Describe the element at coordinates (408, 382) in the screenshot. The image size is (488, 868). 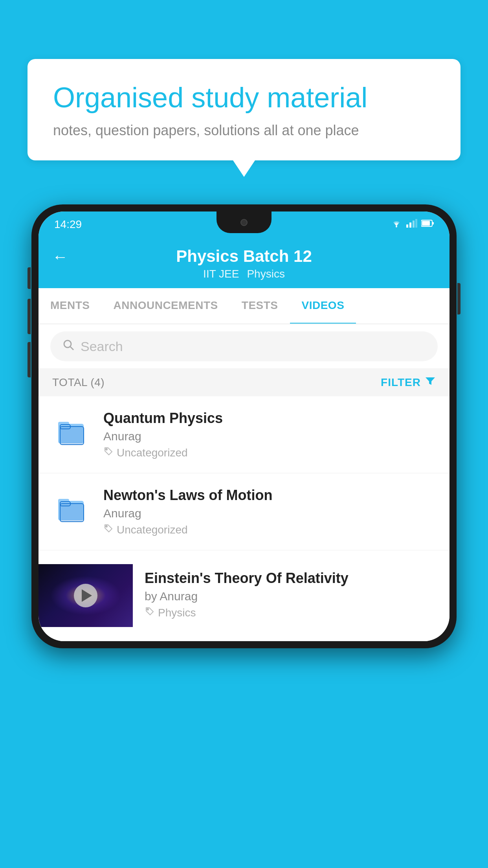
I see `filter-button: FILTER` at that location.